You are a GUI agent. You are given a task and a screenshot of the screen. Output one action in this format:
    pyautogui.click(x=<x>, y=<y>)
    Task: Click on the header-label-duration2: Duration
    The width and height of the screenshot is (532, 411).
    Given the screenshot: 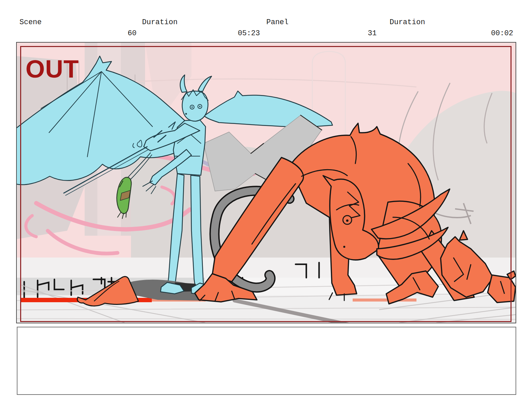 What is the action you would take?
    pyautogui.click(x=407, y=22)
    